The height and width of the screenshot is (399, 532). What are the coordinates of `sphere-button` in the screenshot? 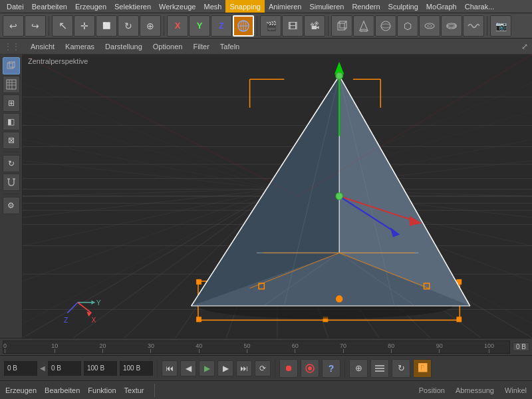 It's located at (386, 26).